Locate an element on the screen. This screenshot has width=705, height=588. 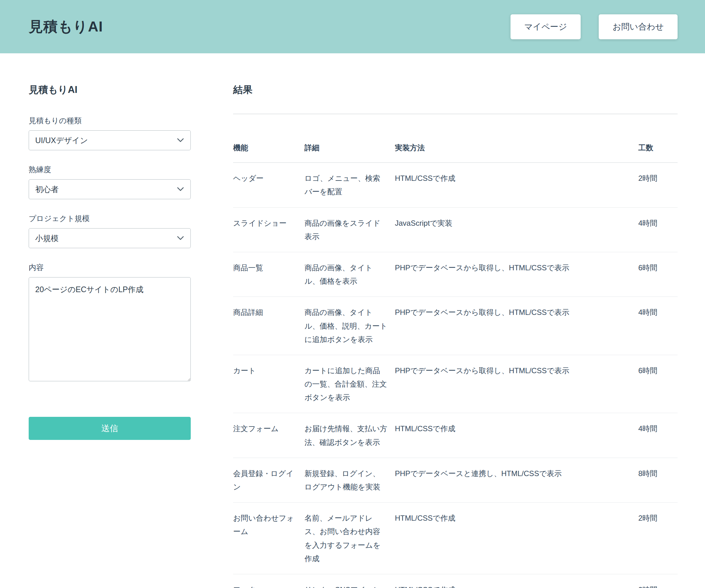
feature-cell: 注文フォーム is located at coordinates (269, 435).